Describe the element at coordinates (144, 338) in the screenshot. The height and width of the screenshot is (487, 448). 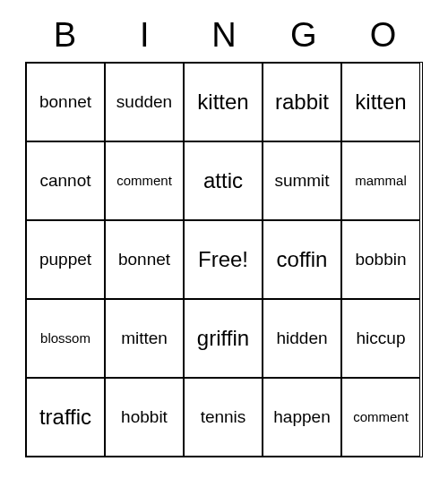
I see `cell-text: mitten` at that location.